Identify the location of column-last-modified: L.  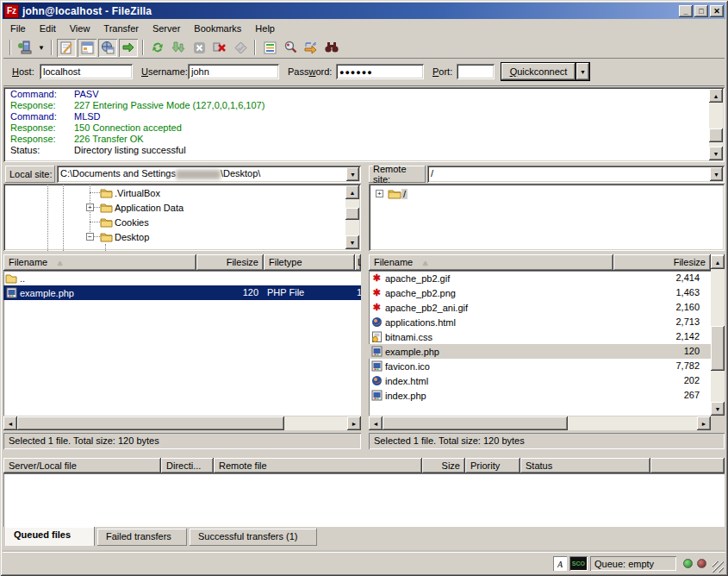
(358, 262).